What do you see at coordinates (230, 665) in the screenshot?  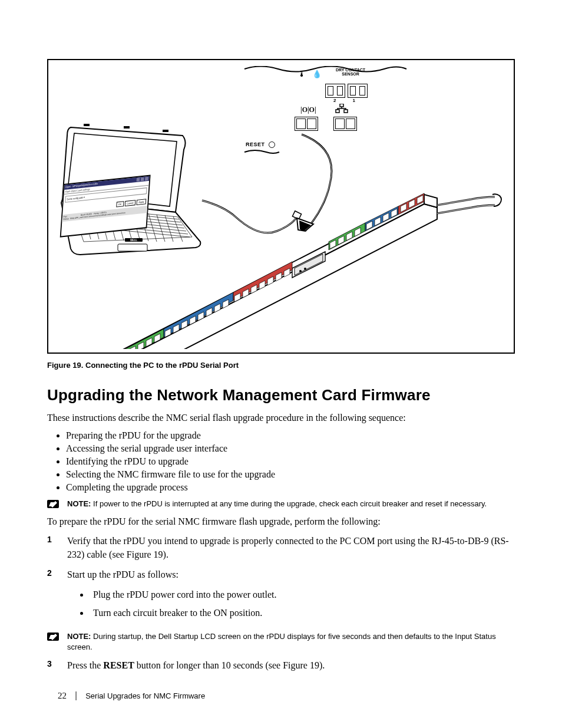 I see `step-3-post: button for longer than 10 seconds (see F…` at bounding box center [230, 665].